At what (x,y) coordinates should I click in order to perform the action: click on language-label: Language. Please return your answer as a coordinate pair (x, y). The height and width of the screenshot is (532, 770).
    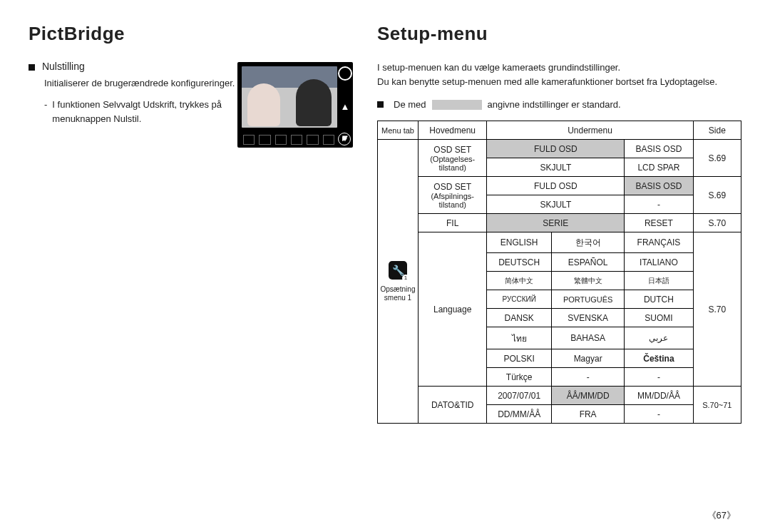
    Looking at the image, I should click on (453, 310).